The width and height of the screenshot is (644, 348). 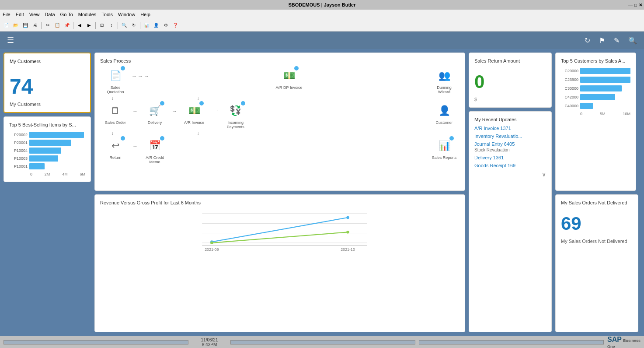 I want to click on toolbar-paste: 📌, so click(x=67, y=25).